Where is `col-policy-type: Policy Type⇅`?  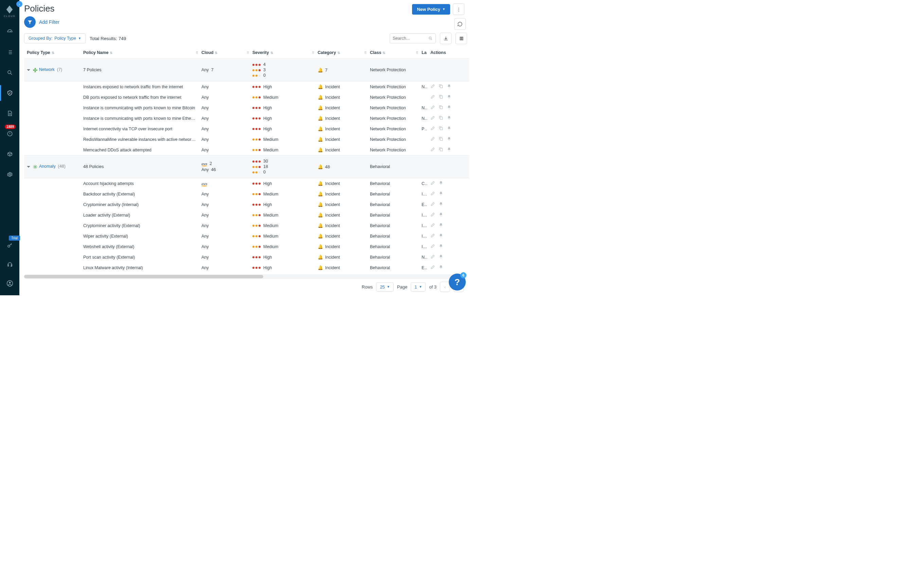
col-policy-type: Policy Type⇅ is located at coordinates (52, 53).